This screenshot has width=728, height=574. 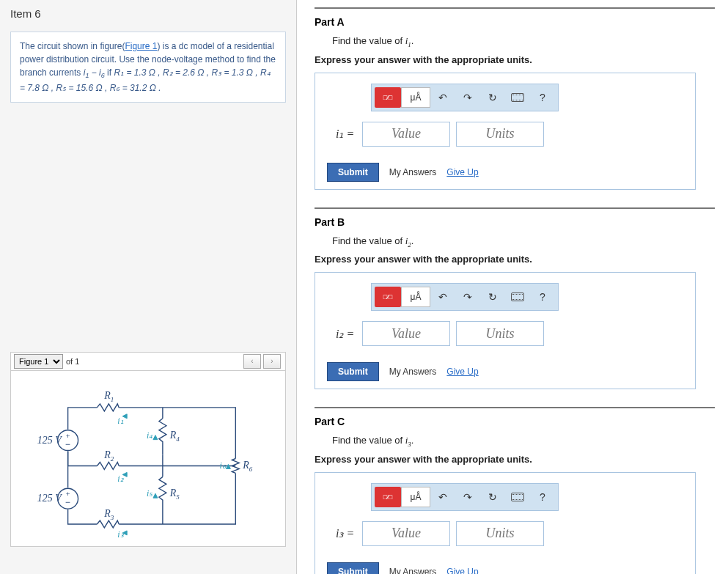 What do you see at coordinates (413, 172) in the screenshot?
I see `part-a-my-answers-link: My Answers` at bounding box center [413, 172].